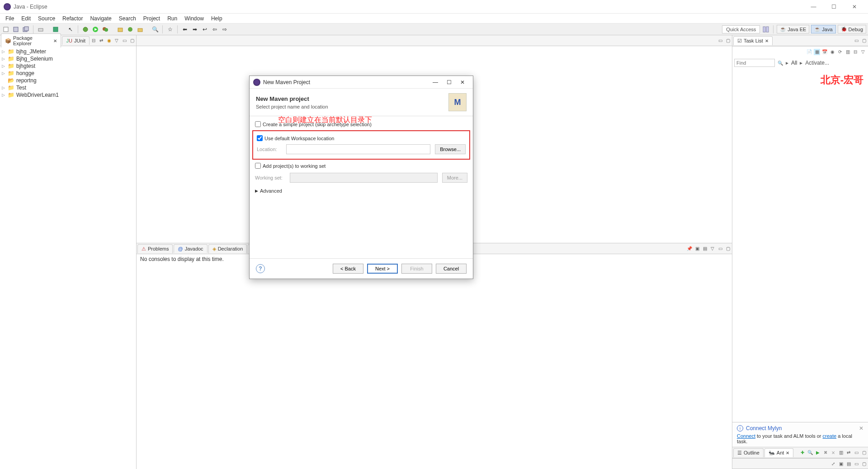 Image resolution: width=868 pixels, height=469 pixels. What do you see at coordinates (746, 436) in the screenshot?
I see `mylyn-connect-link: Connect` at bounding box center [746, 436].